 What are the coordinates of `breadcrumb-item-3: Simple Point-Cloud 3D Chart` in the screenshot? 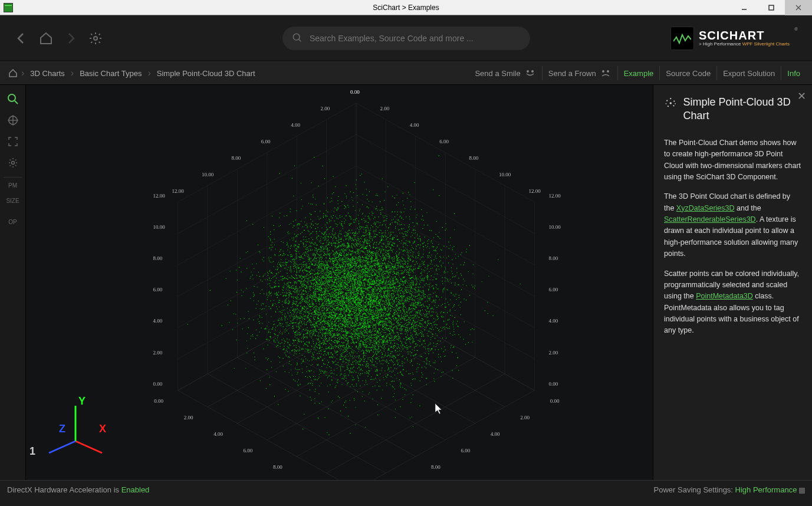 It's located at (206, 73).